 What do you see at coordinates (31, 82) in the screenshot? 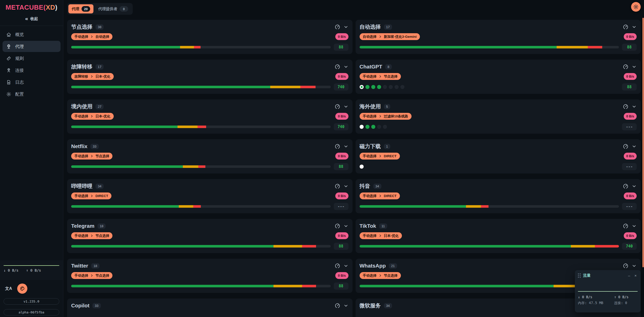
I see `sidebar-item-logs: 日志` at bounding box center [31, 82].